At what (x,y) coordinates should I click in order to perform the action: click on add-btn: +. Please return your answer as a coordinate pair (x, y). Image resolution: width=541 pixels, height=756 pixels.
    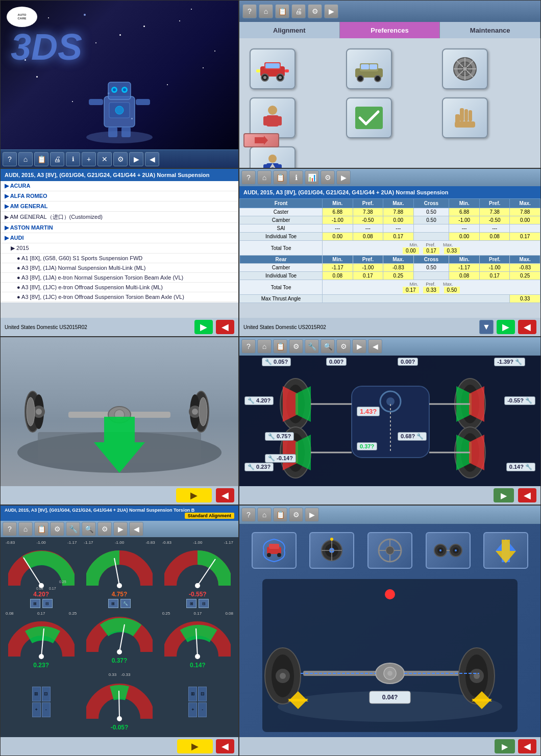
    Looking at the image, I should click on (89, 159).